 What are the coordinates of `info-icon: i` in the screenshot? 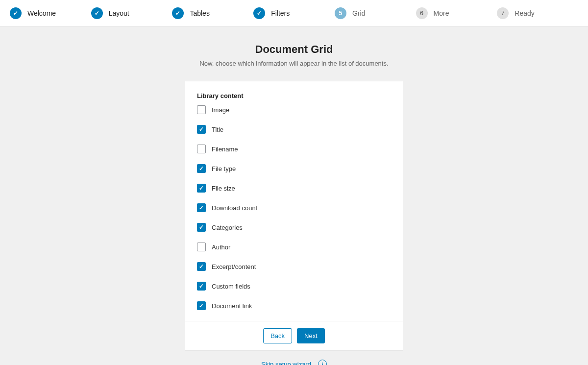 It's located at (322, 363).